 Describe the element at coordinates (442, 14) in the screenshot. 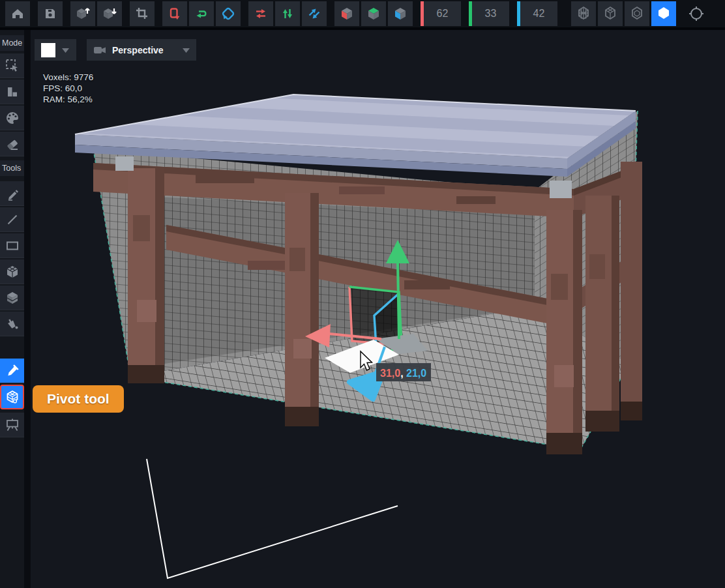

I see `size-x-value: 62` at that location.